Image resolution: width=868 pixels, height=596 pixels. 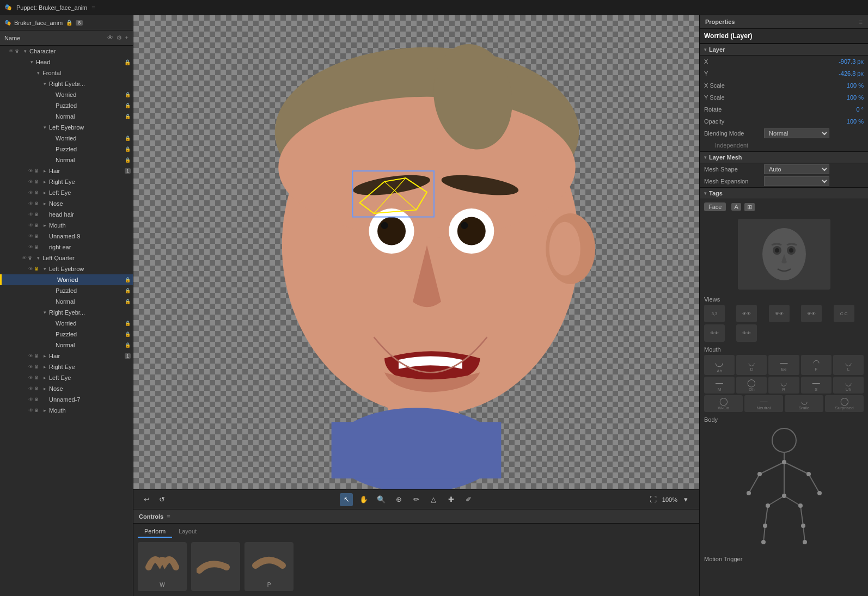 What do you see at coordinates (719, 385) in the screenshot?
I see `mouth-m: — M` at bounding box center [719, 385].